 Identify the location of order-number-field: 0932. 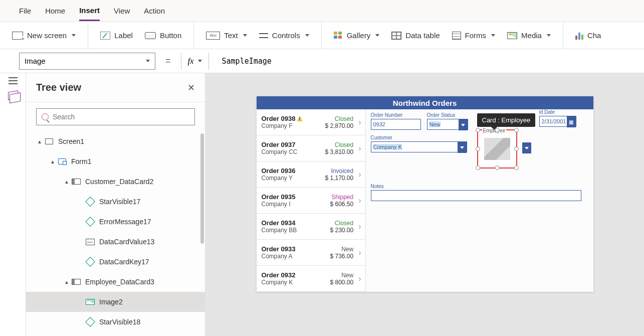
(396, 124).